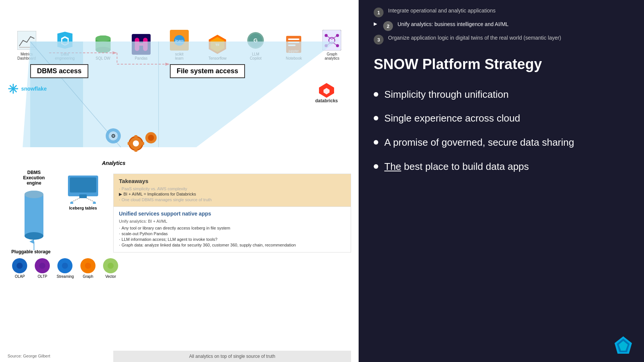  What do you see at coordinates (232, 230) in the screenshot?
I see `takeaways-bottom: Unified services support native apps Uni…` at bounding box center [232, 230].